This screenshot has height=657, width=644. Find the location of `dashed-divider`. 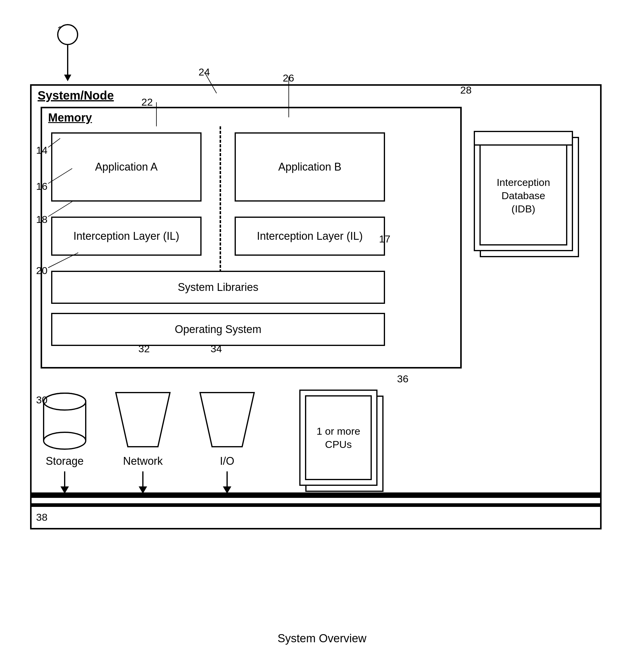

dashed-divider is located at coordinates (221, 202).